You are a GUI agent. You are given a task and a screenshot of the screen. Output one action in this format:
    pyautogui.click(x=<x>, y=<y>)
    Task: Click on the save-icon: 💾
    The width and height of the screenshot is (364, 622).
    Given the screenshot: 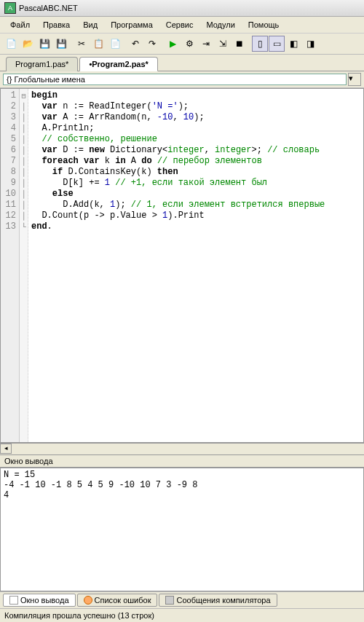 What is the action you would take?
    pyautogui.click(x=44, y=44)
    